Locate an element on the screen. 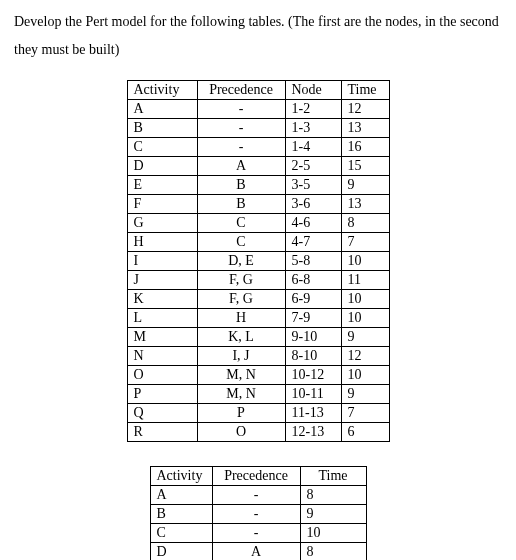  cell-node: 3-6 is located at coordinates (313, 204).